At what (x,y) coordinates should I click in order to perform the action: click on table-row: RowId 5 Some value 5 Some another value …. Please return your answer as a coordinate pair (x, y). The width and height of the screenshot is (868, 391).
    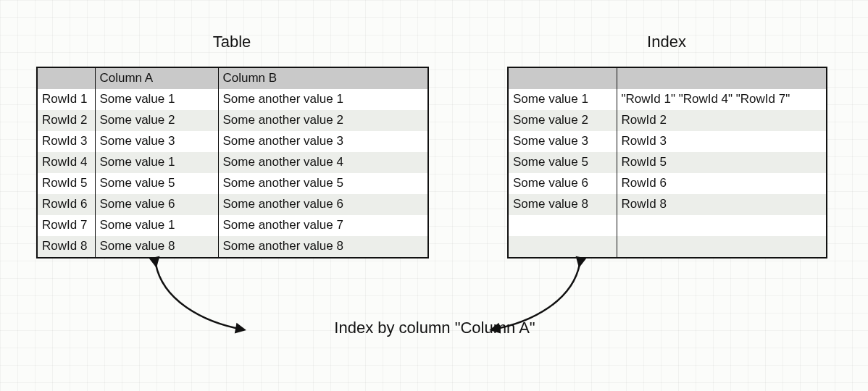
    Looking at the image, I should click on (233, 184).